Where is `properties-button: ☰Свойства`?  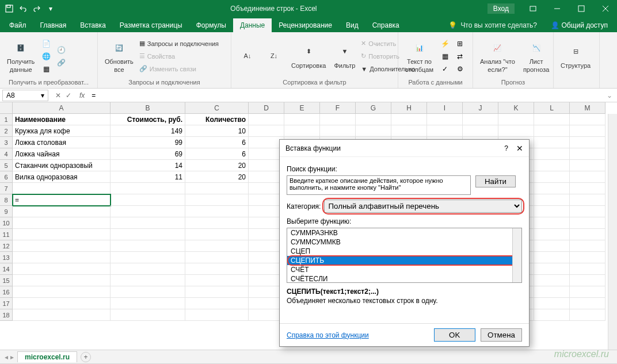
properties-button: ☰Свойства is located at coordinates (179, 56).